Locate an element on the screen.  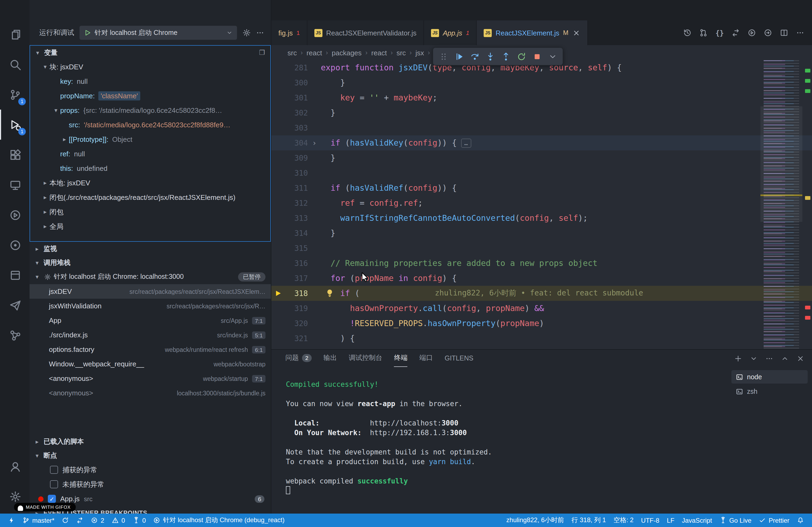
debug-session-row: ▾针对 localhost 启动 Chrome: localhost:3000已… is located at coordinates (150, 277).